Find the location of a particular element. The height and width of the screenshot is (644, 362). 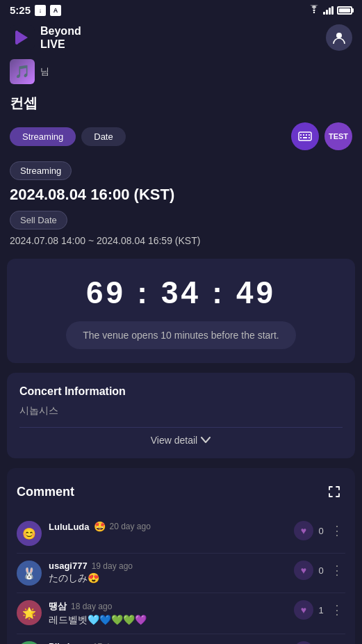

logo-text: Beyond LIVE is located at coordinates (61, 38).